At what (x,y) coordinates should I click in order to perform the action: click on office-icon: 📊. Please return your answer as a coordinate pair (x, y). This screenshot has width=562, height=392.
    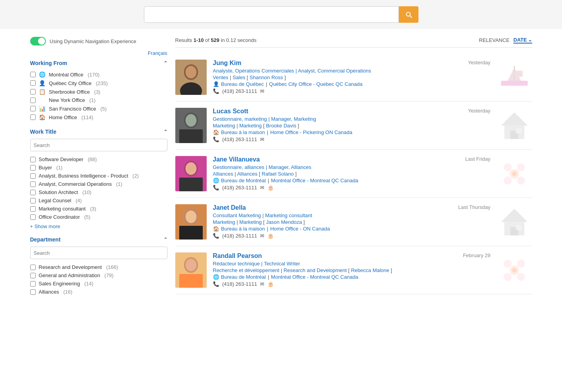
    Looking at the image, I should click on (42, 109).